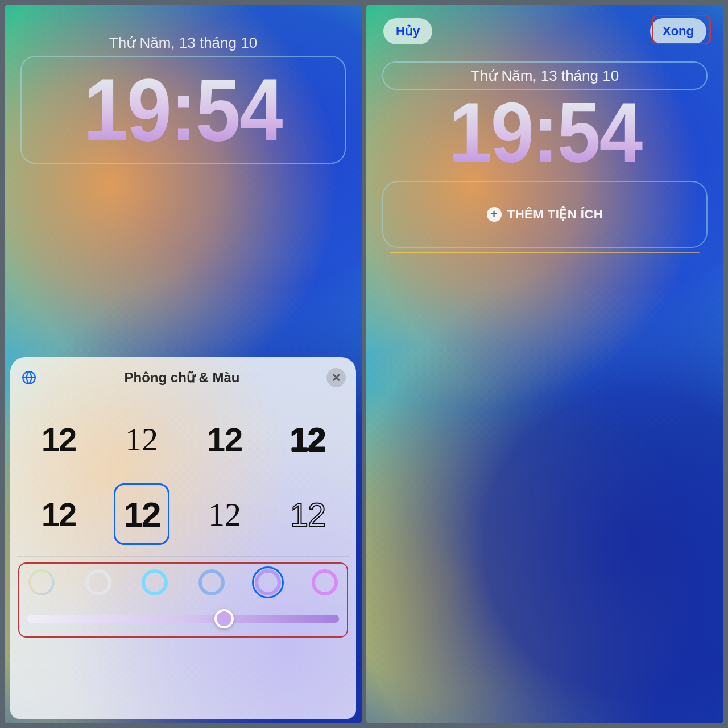  I want to click on font-option-5: 12, so click(59, 514).